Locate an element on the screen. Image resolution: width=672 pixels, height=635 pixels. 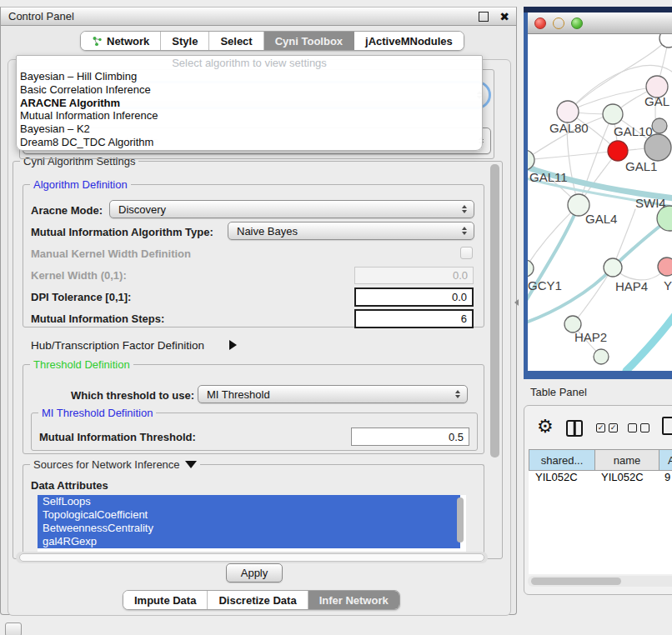
network-node-label: GAL is located at coordinates (657, 102).